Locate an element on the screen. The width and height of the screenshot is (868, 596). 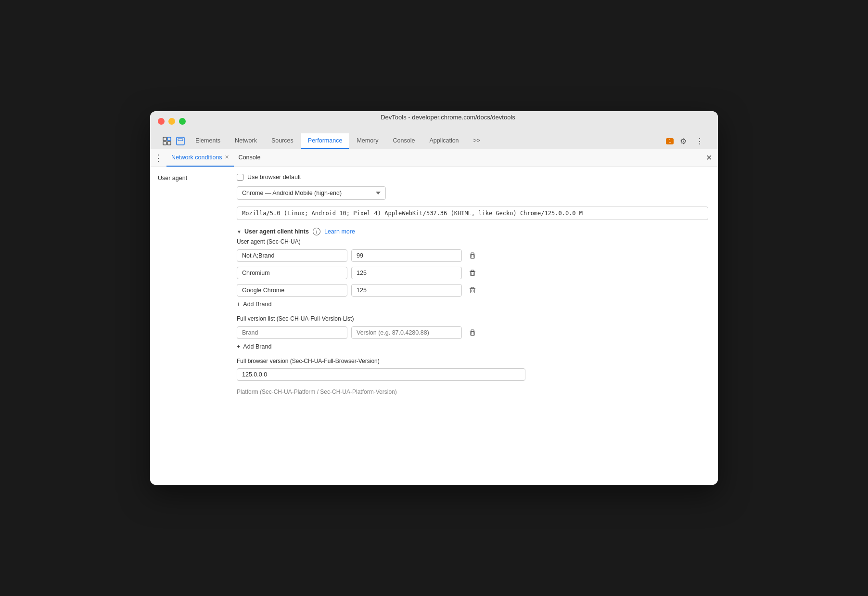
inspect-icon is located at coordinates (180, 141).